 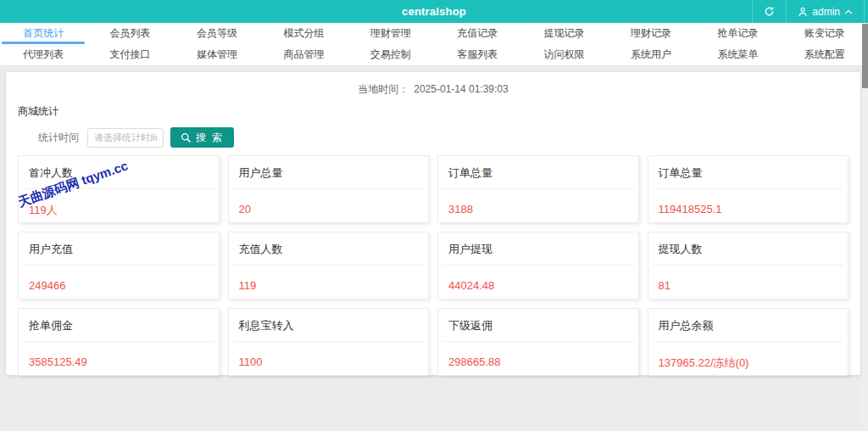 I want to click on tab-finance-records: 理财记录, so click(x=651, y=34).